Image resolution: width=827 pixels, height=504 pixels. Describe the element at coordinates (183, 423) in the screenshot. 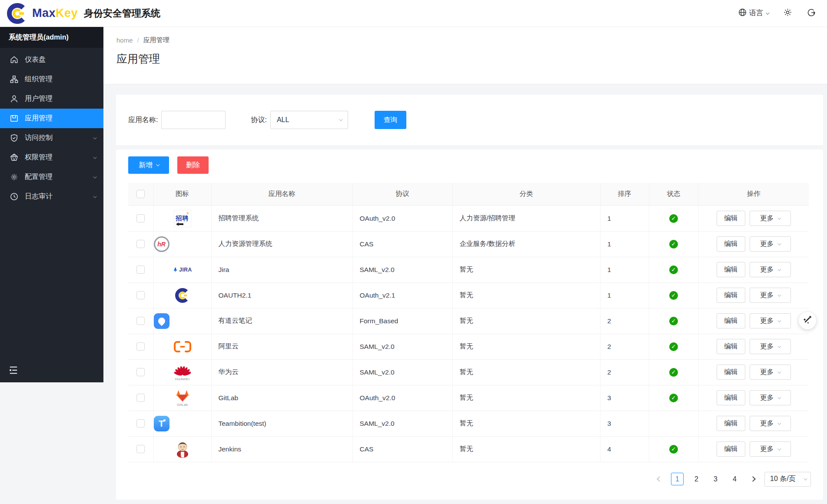

I see `app-icon-cell: T` at that location.